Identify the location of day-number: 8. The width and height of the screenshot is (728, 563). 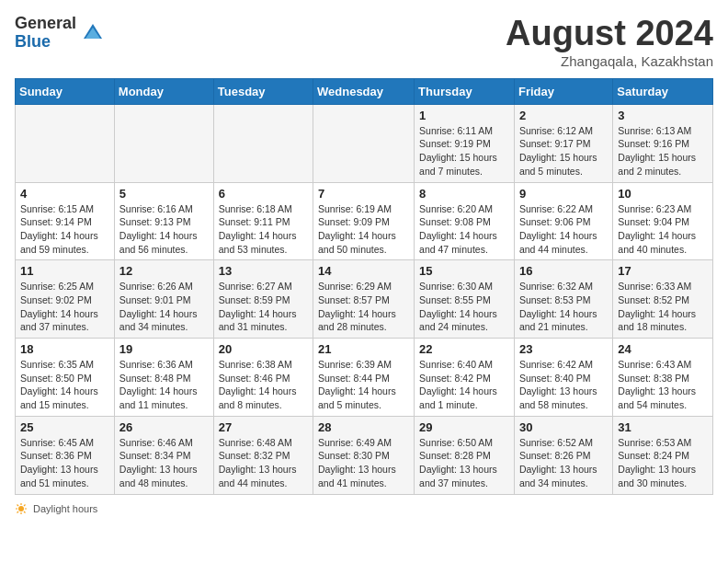
(464, 193).